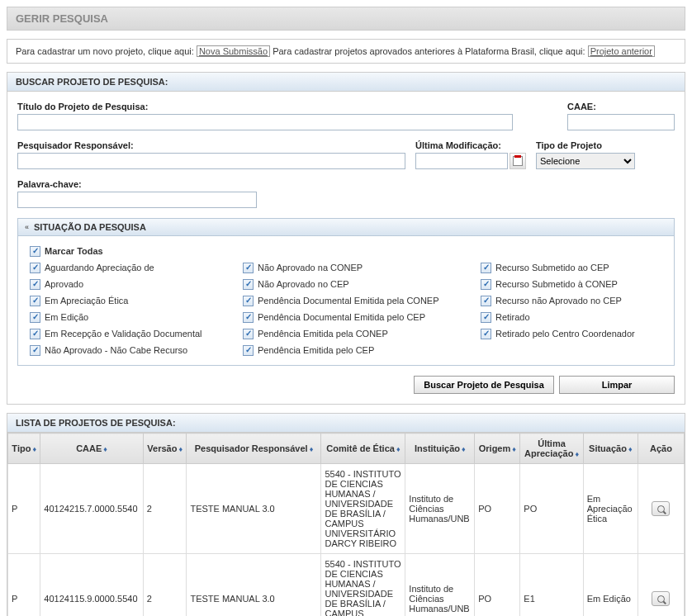  What do you see at coordinates (92, 509) in the screenshot?
I see `cell-caae: 40124215.7.0000.5540` at bounding box center [92, 509].